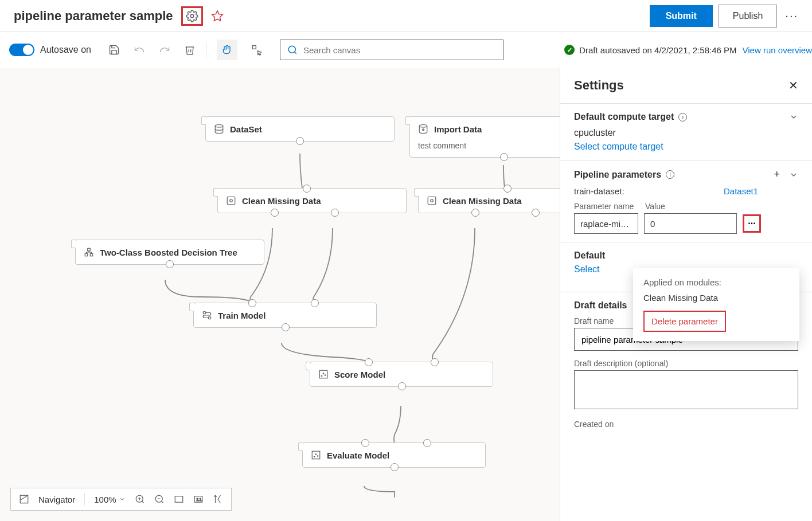 The width and height of the screenshot is (812, 521). I want to click on section-compute: Default compute target i cpucluster Sele…, so click(686, 132).